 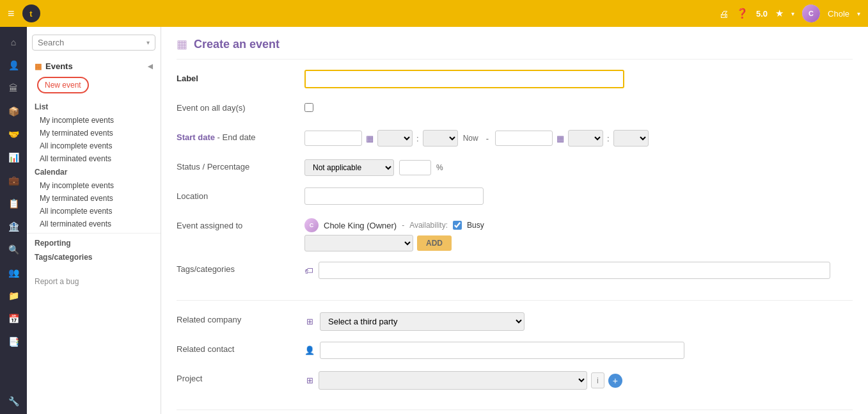 I want to click on help-icon: ❓, so click(x=742, y=13).